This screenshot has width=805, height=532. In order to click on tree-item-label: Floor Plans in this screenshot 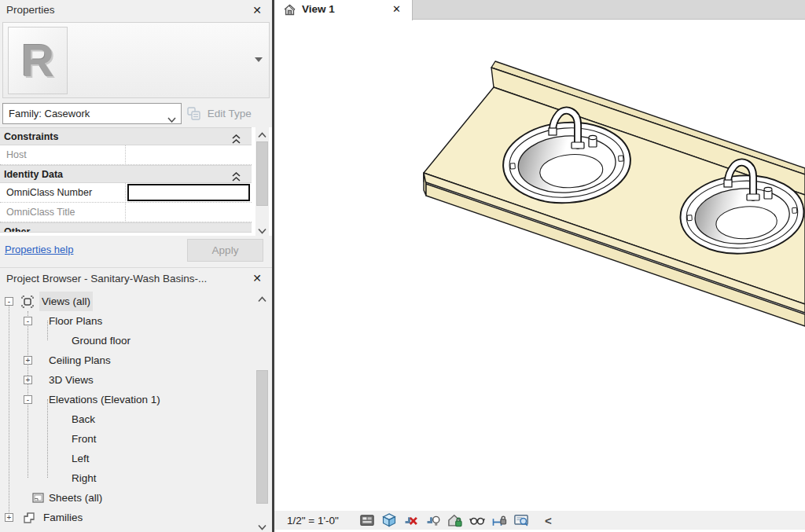, I will do `click(75, 321)`.